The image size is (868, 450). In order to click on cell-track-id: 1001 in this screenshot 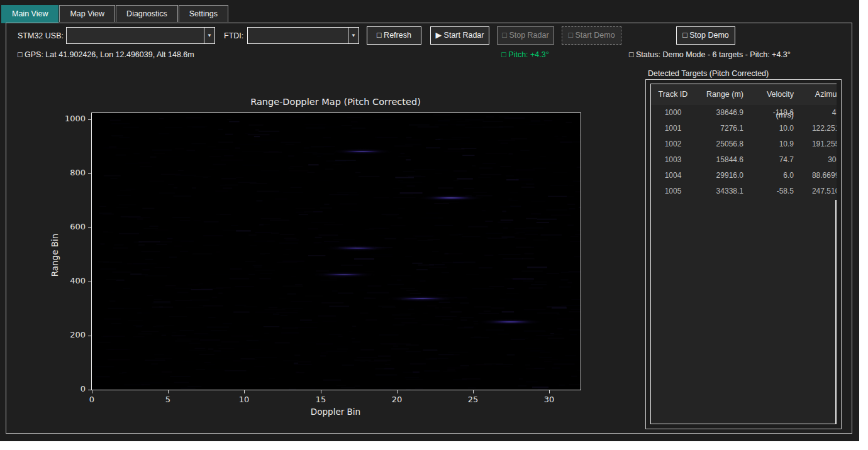, I will do `click(673, 128)`.